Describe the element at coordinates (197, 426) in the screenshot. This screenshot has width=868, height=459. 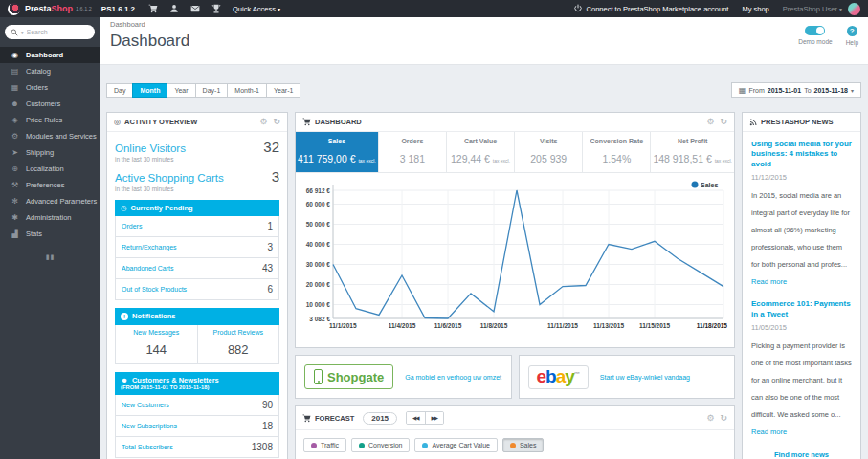
I see `list-item: New Subscriptions18` at that location.